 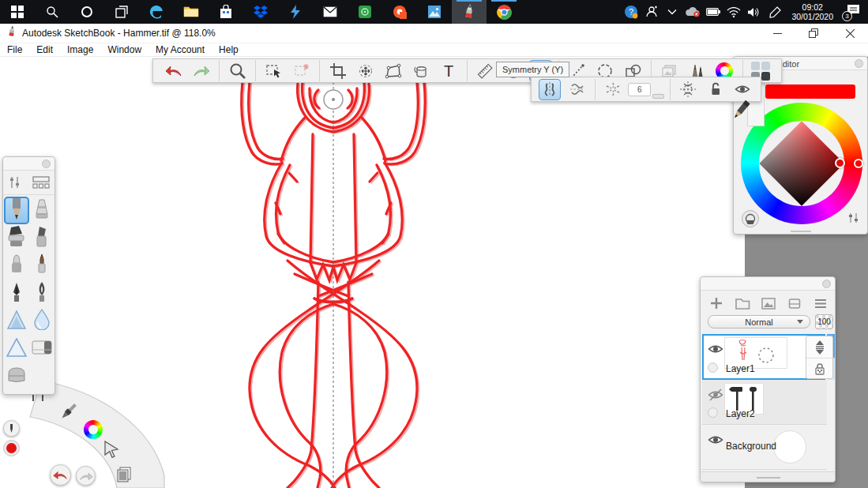 What do you see at coordinates (261, 12) in the screenshot?
I see `taskbar-dropbox-button` at bounding box center [261, 12].